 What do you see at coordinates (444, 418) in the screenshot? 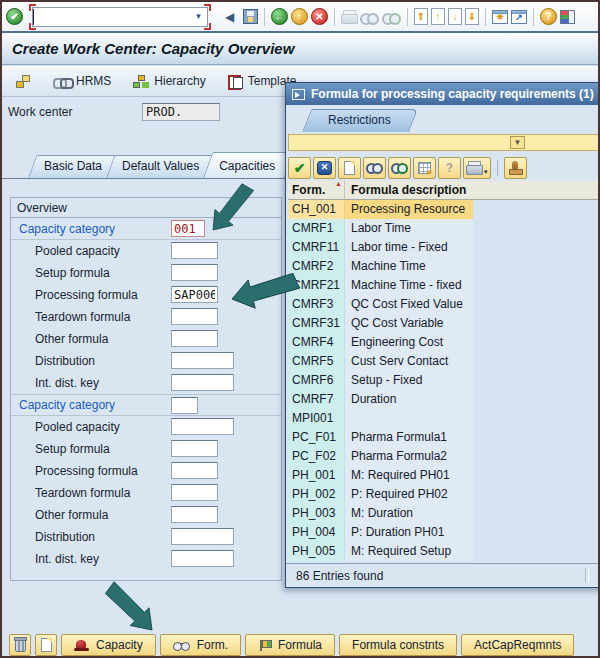
I see `formula-row-mpi001: MPI001` at bounding box center [444, 418].